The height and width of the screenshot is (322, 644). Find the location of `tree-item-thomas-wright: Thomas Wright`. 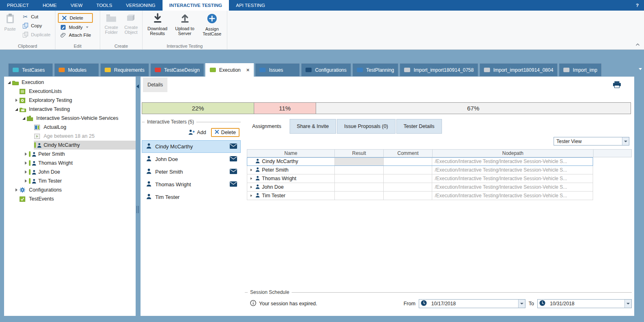

tree-item-thomas-wright: Thomas Wright is located at coordinates (70, 163).